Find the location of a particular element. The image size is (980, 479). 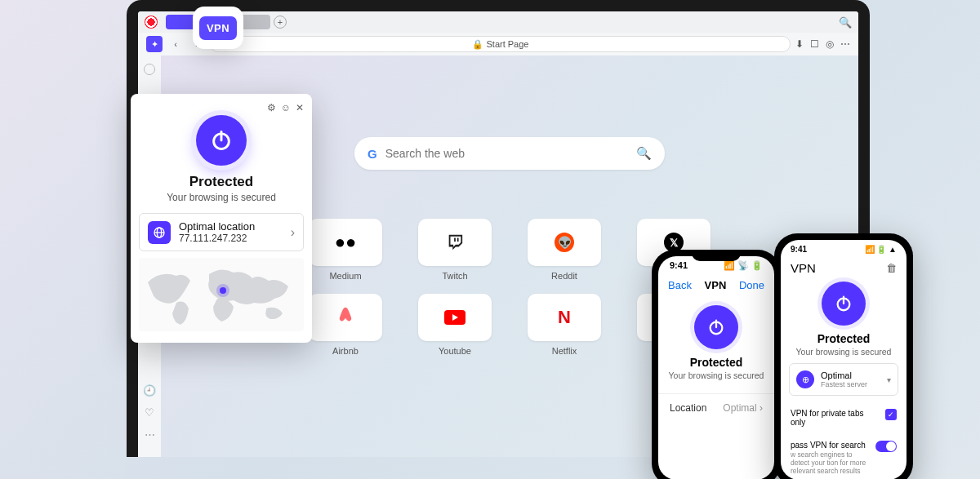

twitch-icon is located at coordinates (455, 242).